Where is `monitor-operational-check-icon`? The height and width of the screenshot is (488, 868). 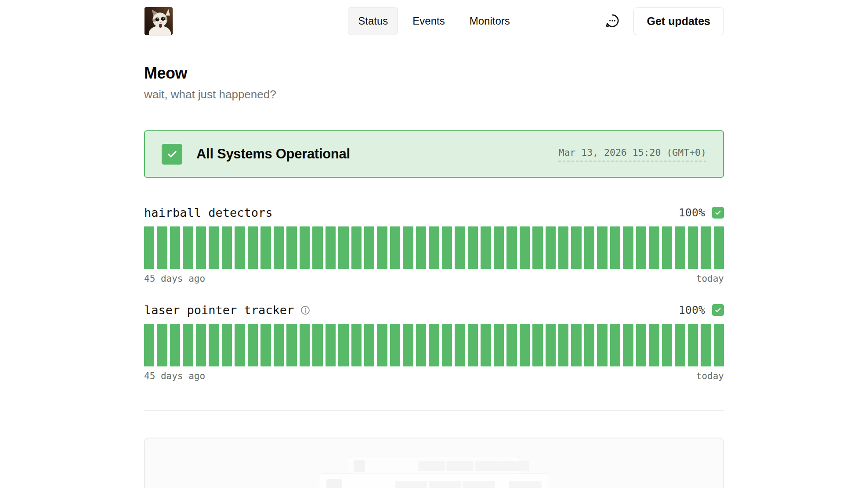 monitor-operational-check-icon is located at coordinates (718, 310).